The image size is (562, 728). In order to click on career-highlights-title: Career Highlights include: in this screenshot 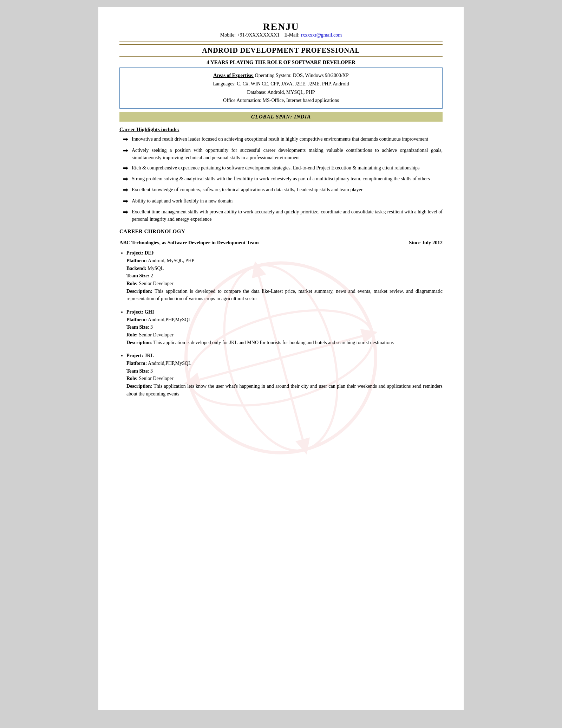, I will do `click(281, 129)`.